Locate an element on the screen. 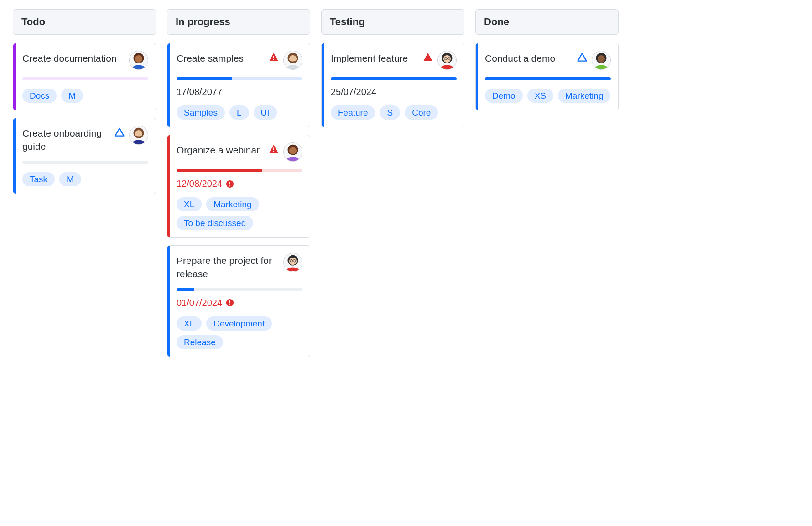 This screenshot has height=526, width=812. tag: Release is located at coordinates (200, 342).